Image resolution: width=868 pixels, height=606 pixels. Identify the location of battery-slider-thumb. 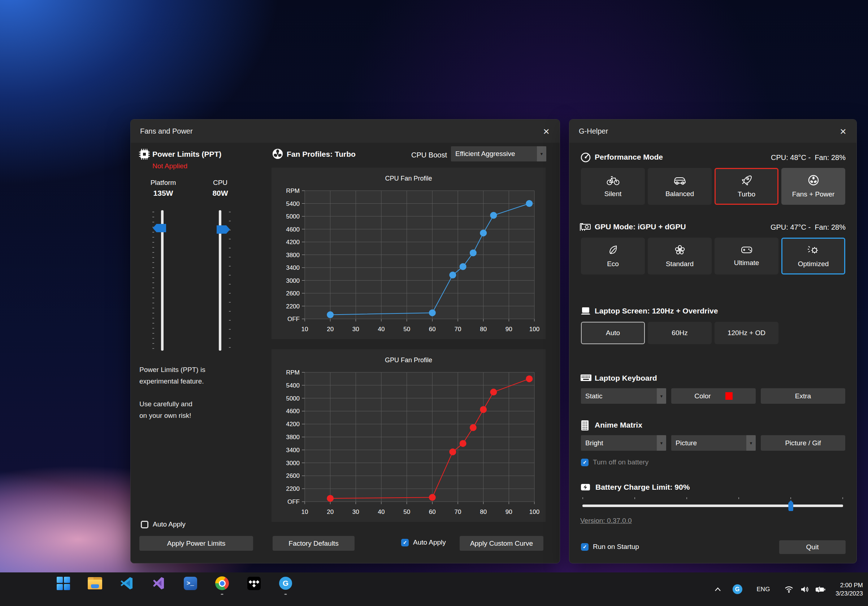
(791, 506).